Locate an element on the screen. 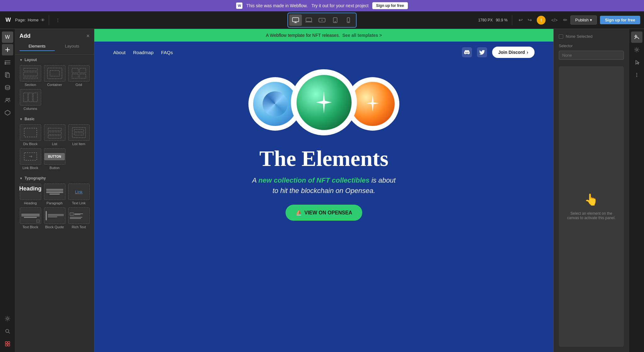  section-header-layout: ▼ Layout is located at coordinates (55, 59).